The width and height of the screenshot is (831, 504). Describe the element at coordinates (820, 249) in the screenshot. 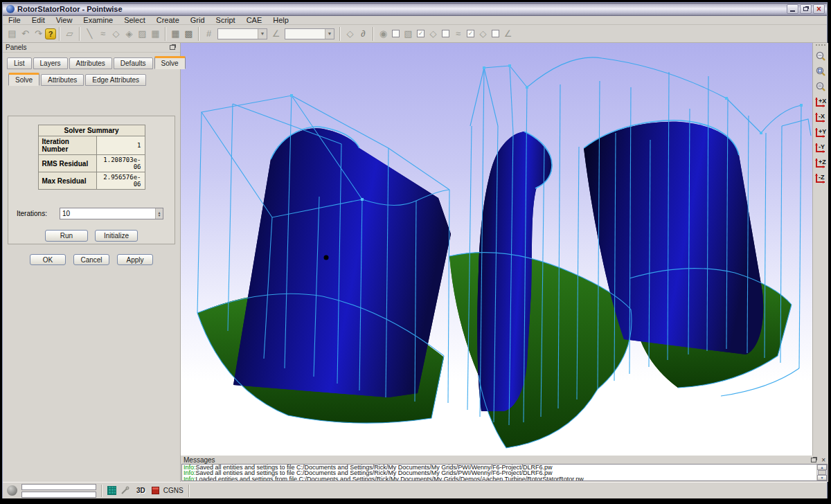

I see `view-toolbar: +X -X +Y -Y +Z -Z` at that location.